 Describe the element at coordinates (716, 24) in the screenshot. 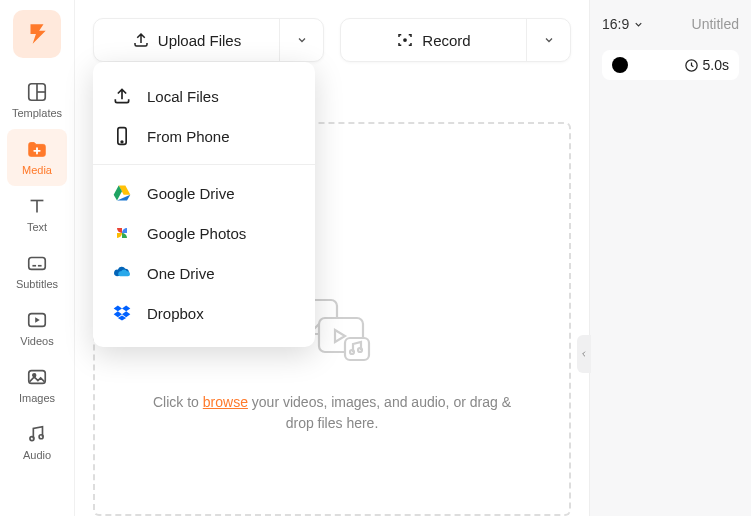

I see `project-title: Untitled` at that location.